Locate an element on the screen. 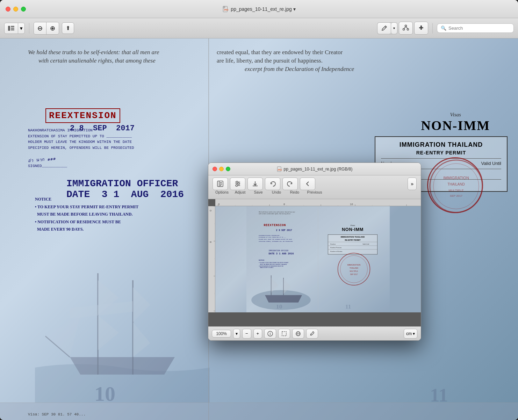 This screenshot has height=420, width=518. ruler-top: 0 8 16 is located at coordinates (318, 203).